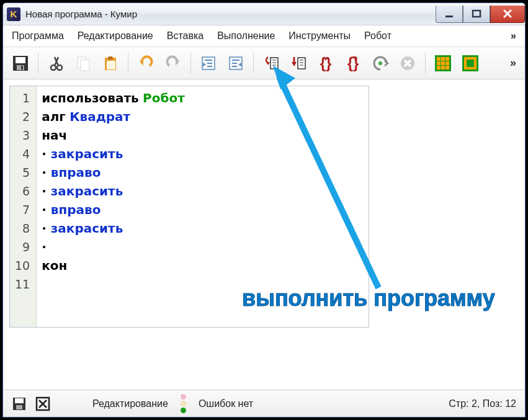  Describe the element at coordinates (43, 404) in the screenshot. I see `close-status-icon` at that location.